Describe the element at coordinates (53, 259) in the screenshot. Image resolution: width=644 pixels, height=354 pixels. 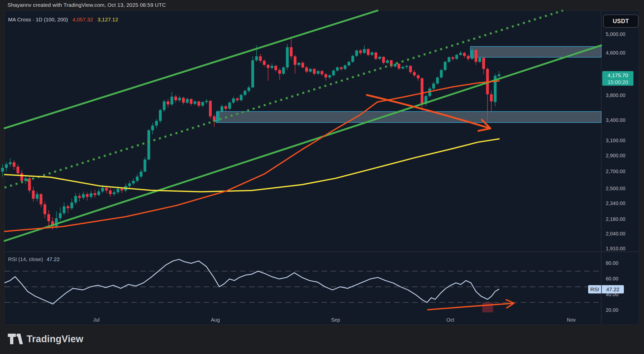
I see `rsi-current-value: 47.22` at that location.